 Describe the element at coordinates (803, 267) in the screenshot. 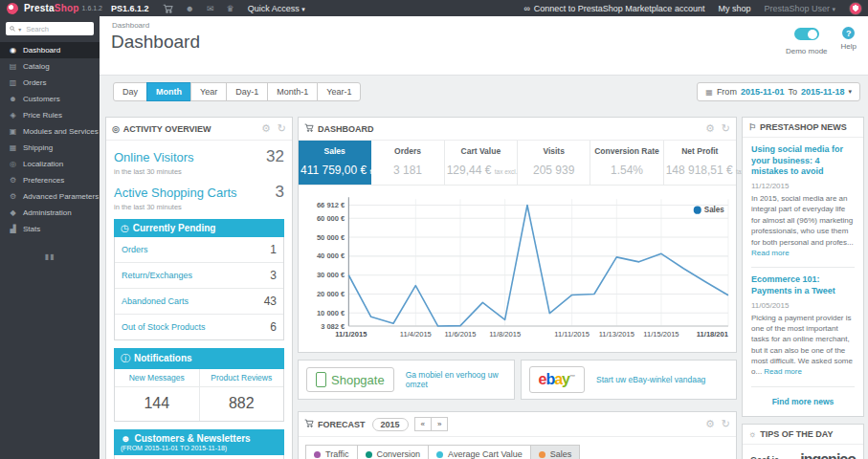

I see `prestashop-news-panel: ⚐PRESTASHOP NEWS Using social media for …` at that location.